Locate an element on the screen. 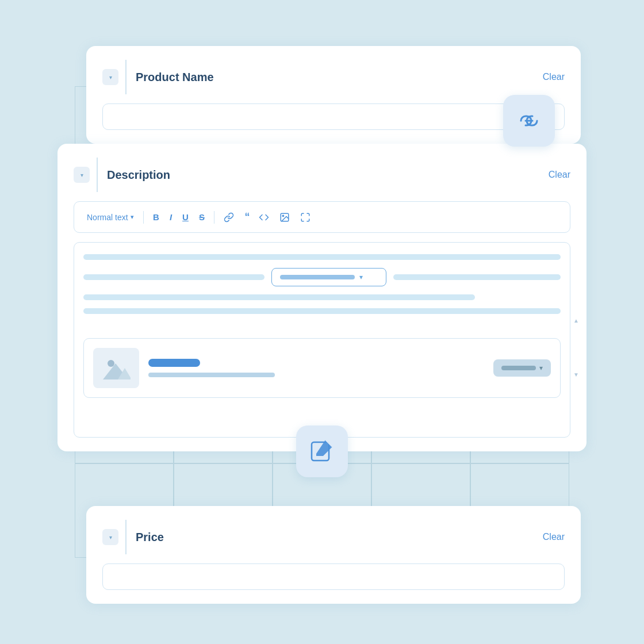 The height and width of the screenshot is (644, 644). price-title: Price is located at coordinates (150, 537).